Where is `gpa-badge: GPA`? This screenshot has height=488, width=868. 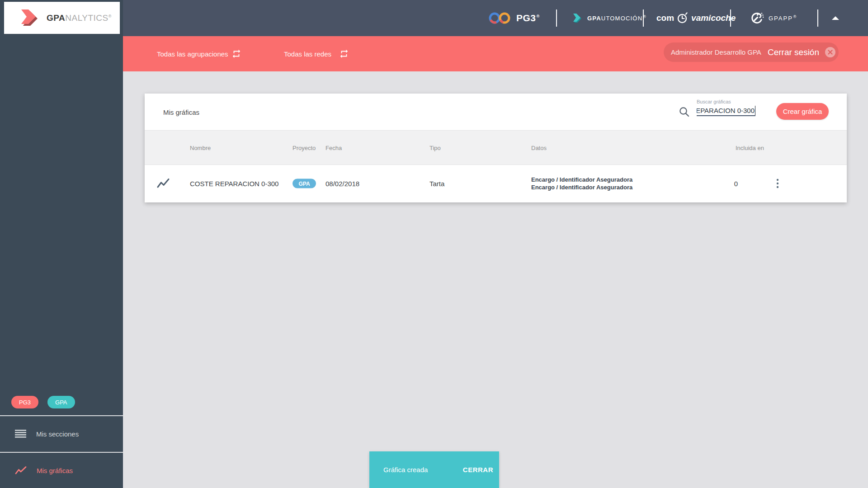
gpa-badge: GPA is located at coordinates (61, 402).